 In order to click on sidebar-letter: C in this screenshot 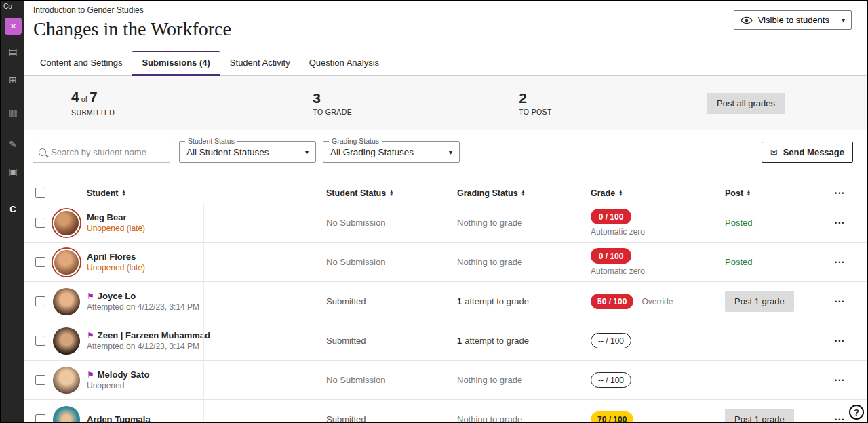, I will do `click(13, 209)`.